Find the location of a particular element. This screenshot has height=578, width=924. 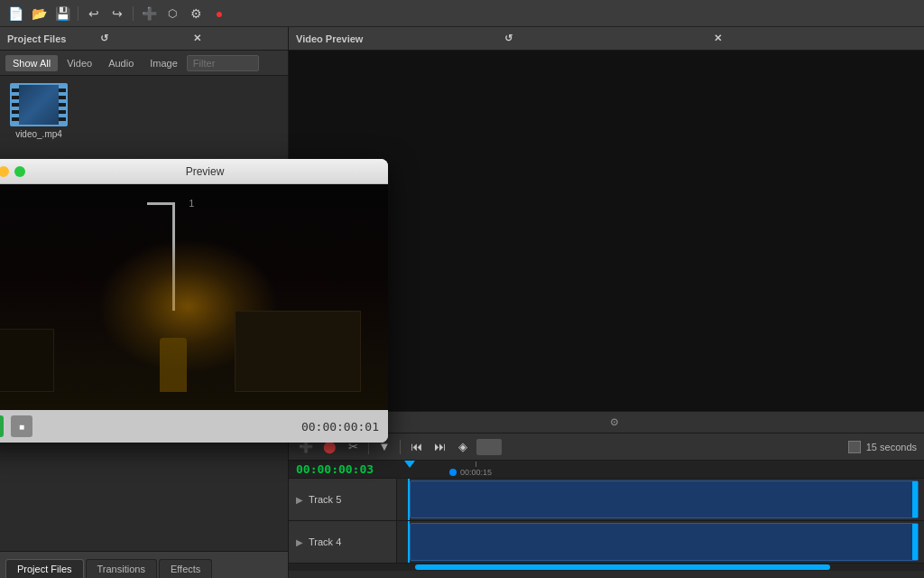

ripple-button: ◈ is located at coordinates (463, 447).